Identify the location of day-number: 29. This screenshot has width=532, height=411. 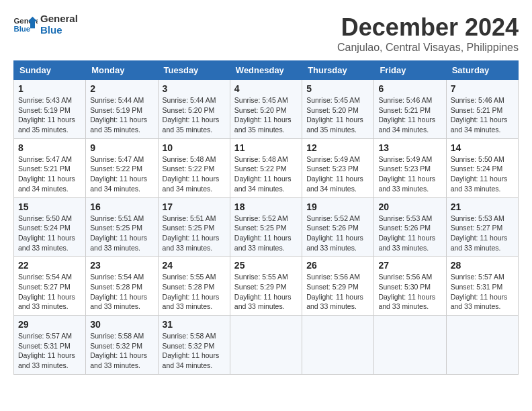
(50, 324).